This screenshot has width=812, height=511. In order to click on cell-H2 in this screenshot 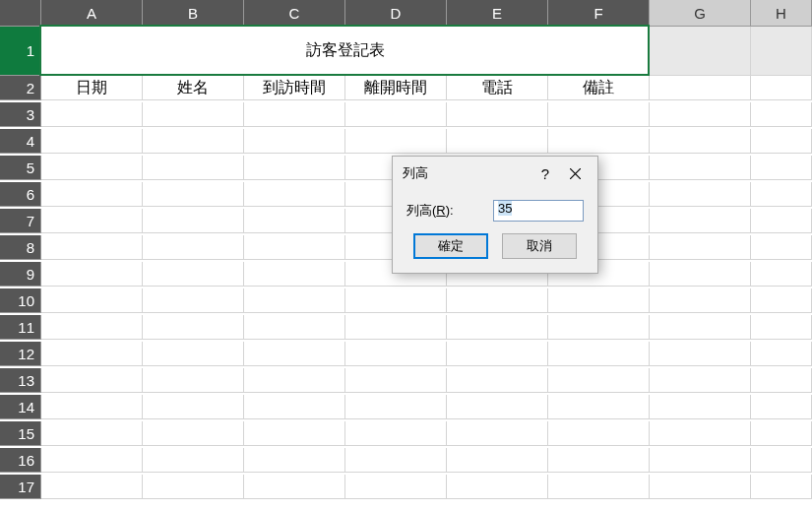, I will do `click(781, 89)`.